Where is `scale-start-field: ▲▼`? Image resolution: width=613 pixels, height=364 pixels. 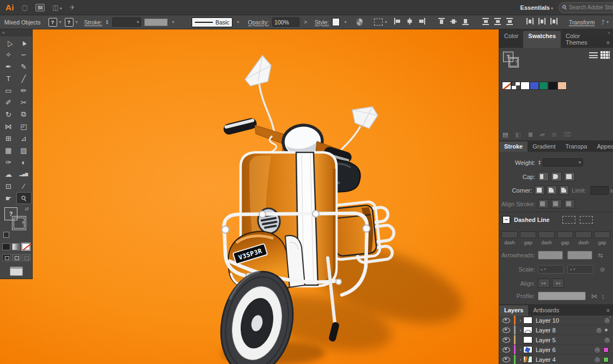 scale-start-field: ▲▼ is located at coordinates (551, 269).